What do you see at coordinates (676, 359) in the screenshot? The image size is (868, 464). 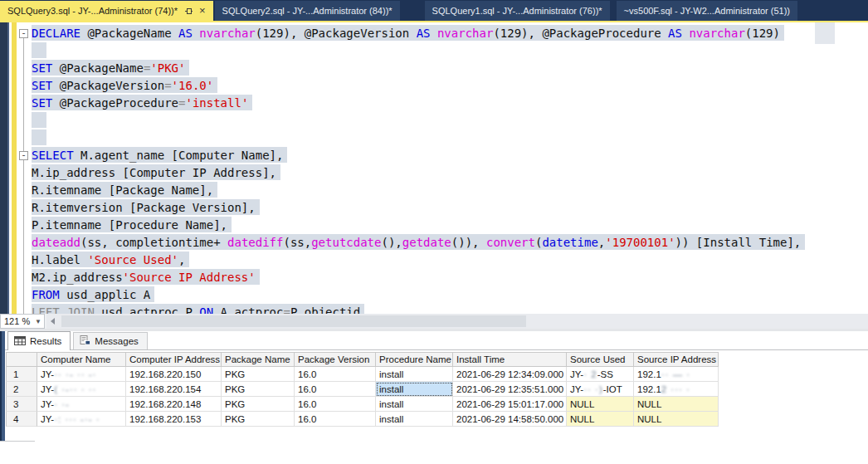 I see `column-header-source-ip-address: Source IP Address` at bounding box center [676, 359].